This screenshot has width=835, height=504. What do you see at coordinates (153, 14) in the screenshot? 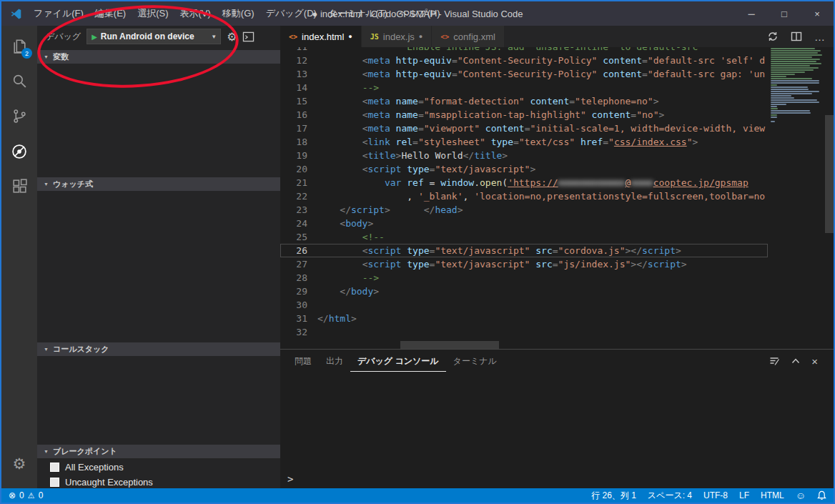
I see `menu-item: 選択(S)` at bounding box center [153, 14].